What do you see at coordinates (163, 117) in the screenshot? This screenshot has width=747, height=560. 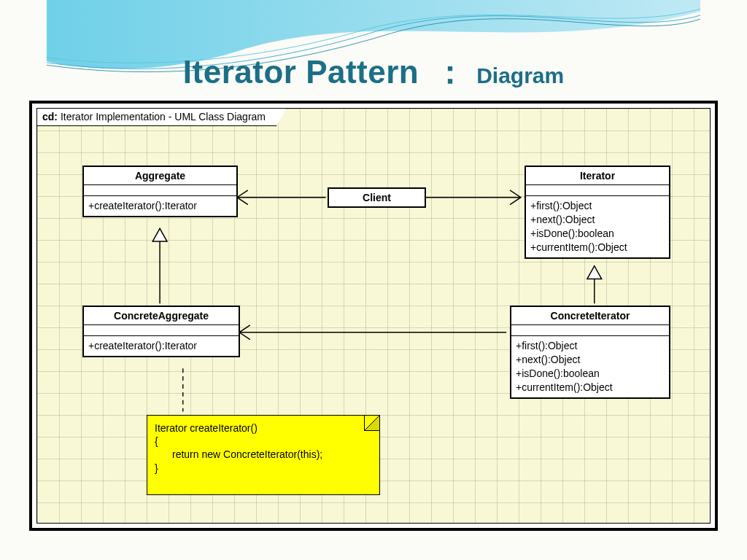 I see `diagram-tab-label: Iterator Implementation - UML Class Diag…` at bounding box center [163, 117].